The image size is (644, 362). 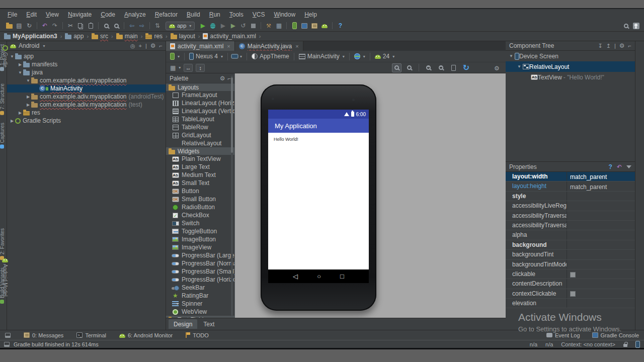 What do you see at coordinates (571, 284) in the screenshot?
I see `property-row-contentdescription: contentDescription` at bounding box center [571, 284].